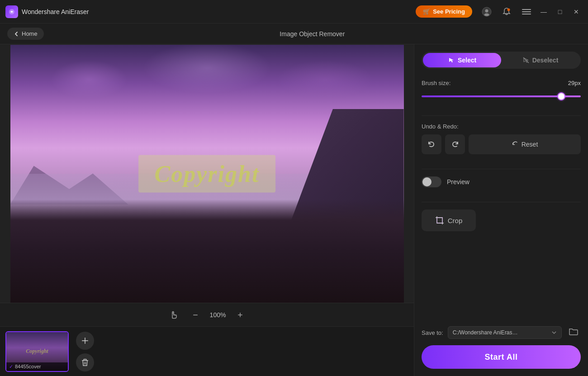  What do you see at coordinates (12, 12) in the screenshot?
I see `app-logo` at bounding box center [12, 12].